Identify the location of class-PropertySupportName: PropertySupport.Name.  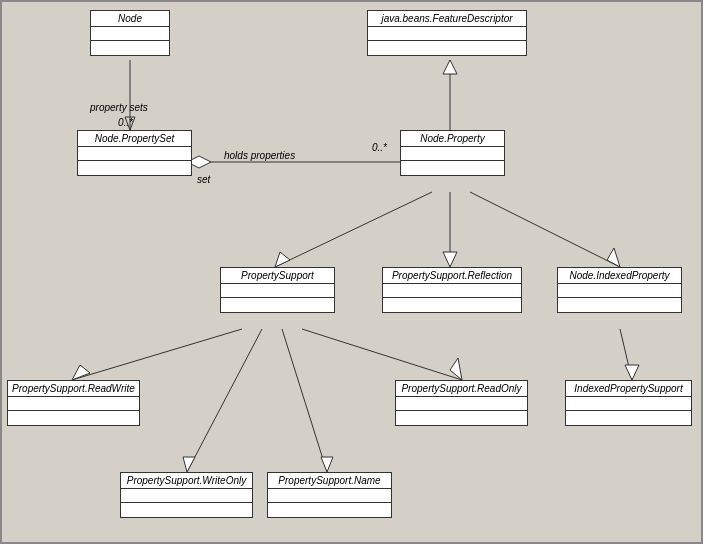
(330, 495).